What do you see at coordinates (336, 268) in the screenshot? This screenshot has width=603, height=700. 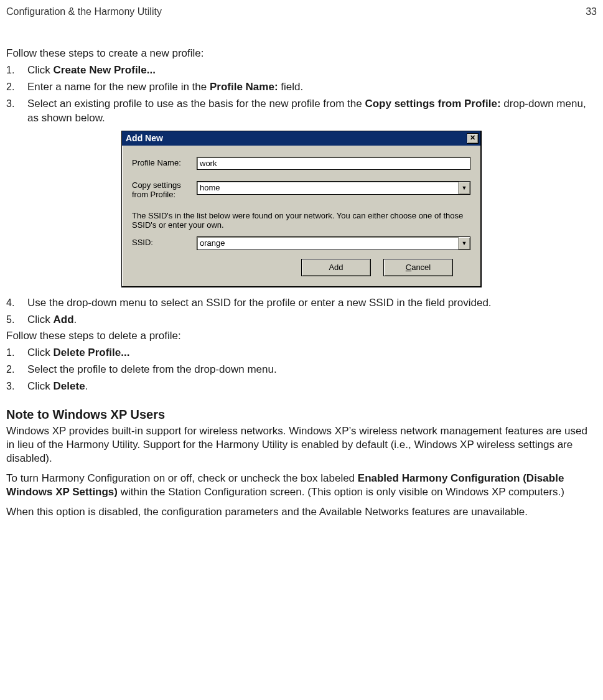 I see `add-button: Add` at bounding box center [336, 268].